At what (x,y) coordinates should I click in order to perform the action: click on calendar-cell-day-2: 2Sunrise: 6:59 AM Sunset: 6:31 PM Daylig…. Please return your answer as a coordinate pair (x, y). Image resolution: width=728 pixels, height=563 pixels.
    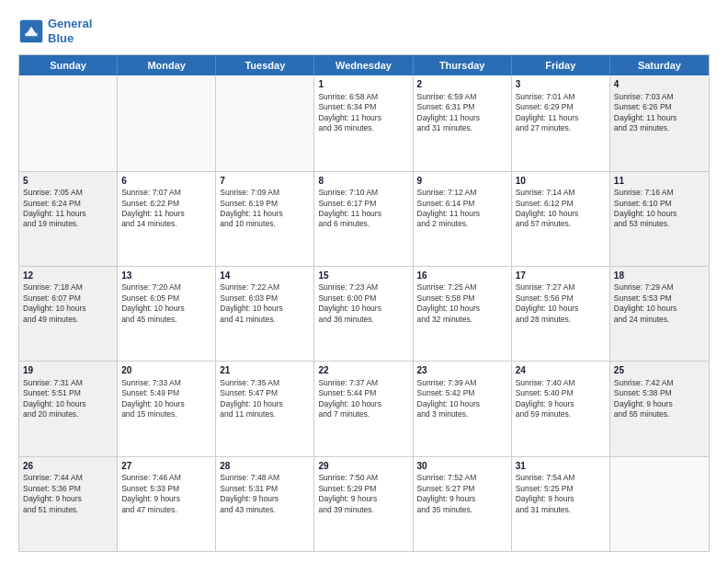
    Looking at the image, I should click on (463, 123).